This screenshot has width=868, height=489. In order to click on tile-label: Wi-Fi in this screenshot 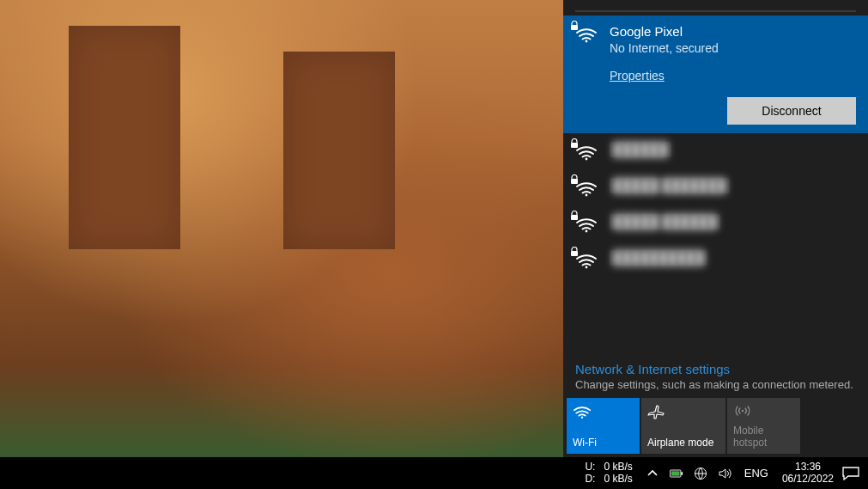, I will do `click(603, 443)`.